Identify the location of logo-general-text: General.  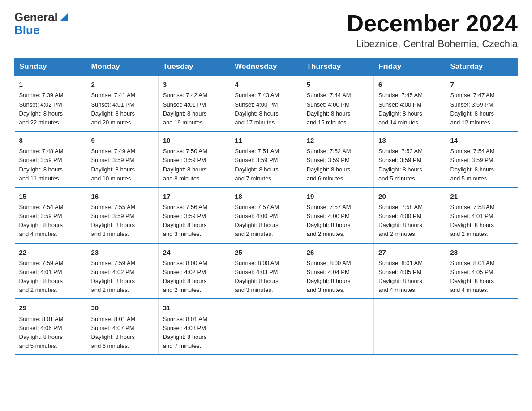
(36, 17).